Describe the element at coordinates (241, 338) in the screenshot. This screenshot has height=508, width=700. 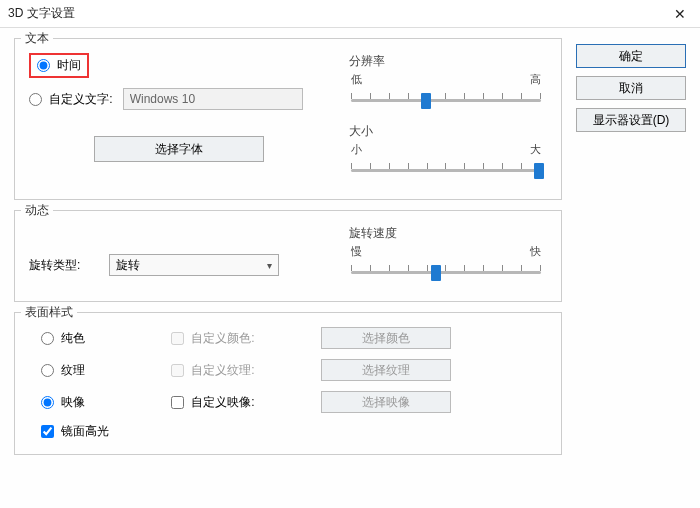
I see `check-custom-color: 自定义颜色:` at that location.